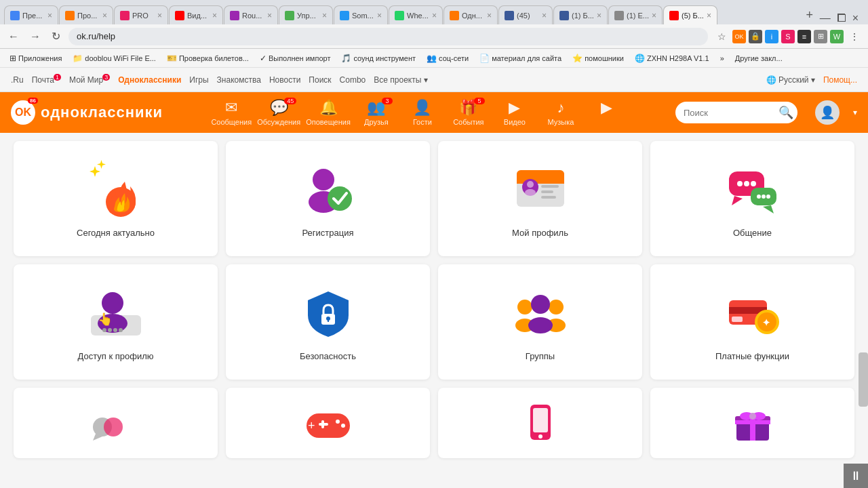 The height and width of the screenshot is (488, 868). Describe the element at coordinates (23, 113) in the screenshot. I see `ok-logo-icon: OK 86` at that location.